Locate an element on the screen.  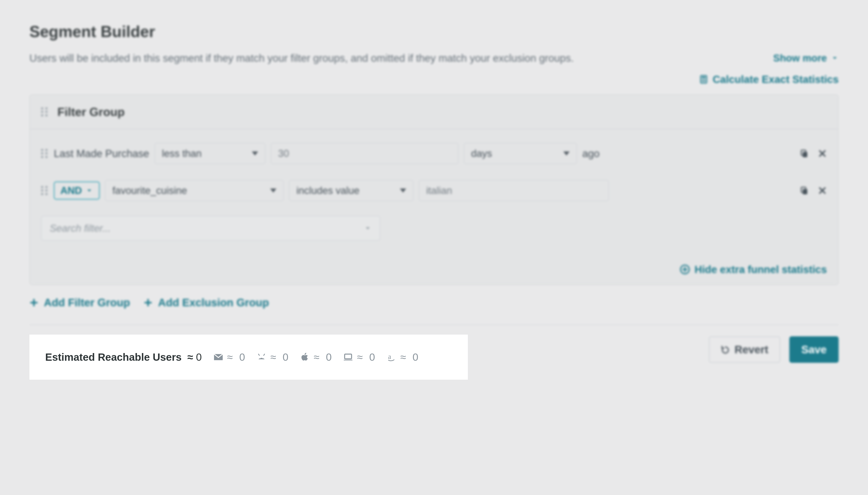
rule-value-text: 30 is located at coordinates (284, 153).